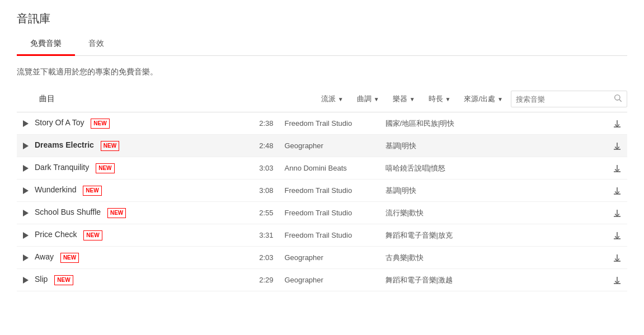 The width and height of the screenshot is (644, 335). I want to click on track-name: School Bus Shuffle NEW, so click(145, 213).